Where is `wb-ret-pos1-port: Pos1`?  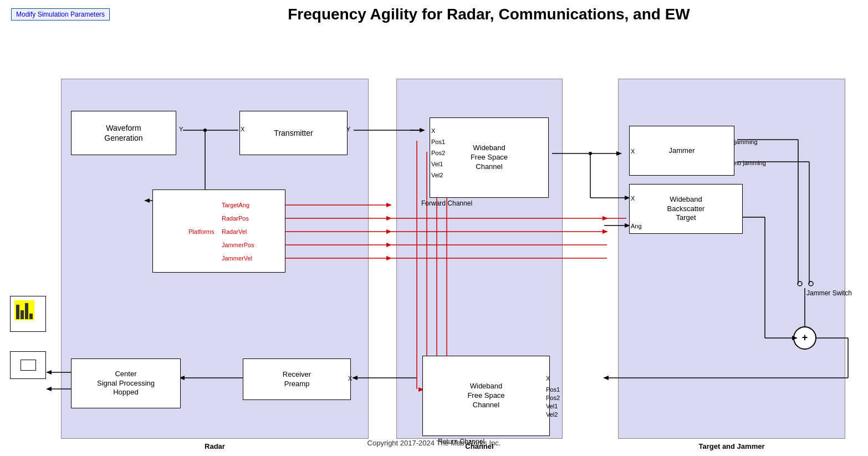
wb-ret-pos1-port: Pos1 is located at coordinates (553, 390).